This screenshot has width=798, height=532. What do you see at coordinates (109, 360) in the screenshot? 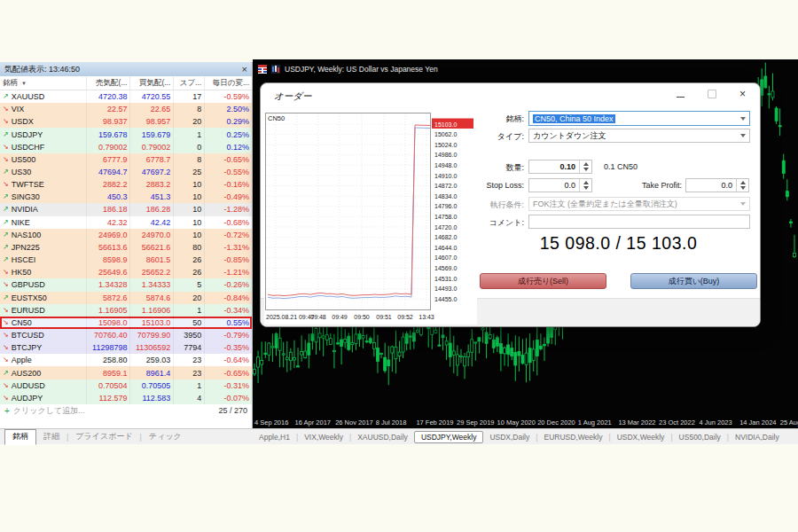
I see `bid-cell: 258.80` at bounding box center [109, 360].